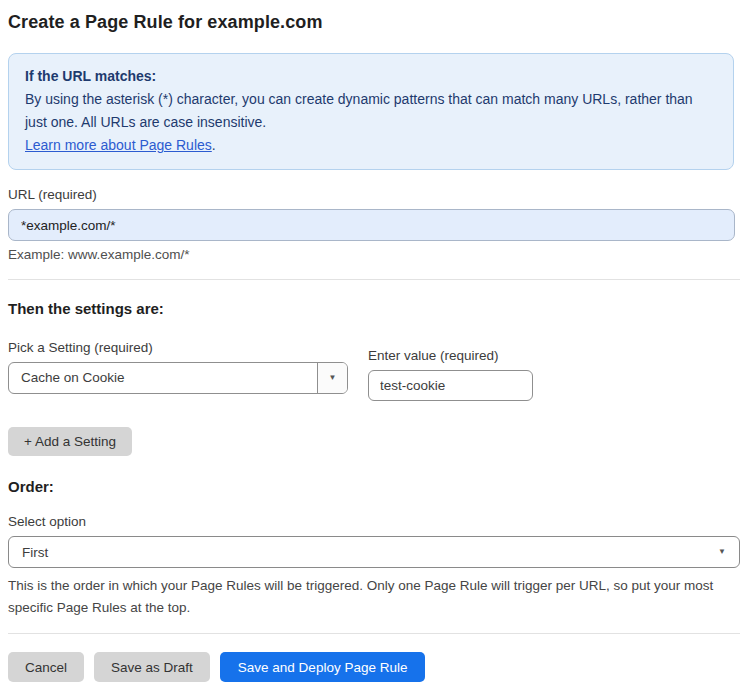 The height and width of the screenshot is (693, 750). I want to click on settings-section-heading: Then the settings are:, so click(370, 308).